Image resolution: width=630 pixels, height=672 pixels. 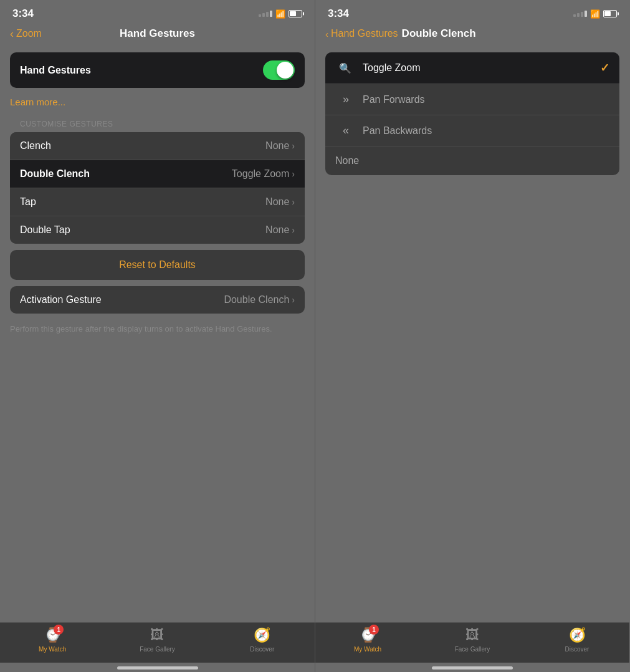 What do you see at coordinates (577, 650) in the screenshot?
I see `tab-discover-label-right: Discover` at bounding box center [577, 650].